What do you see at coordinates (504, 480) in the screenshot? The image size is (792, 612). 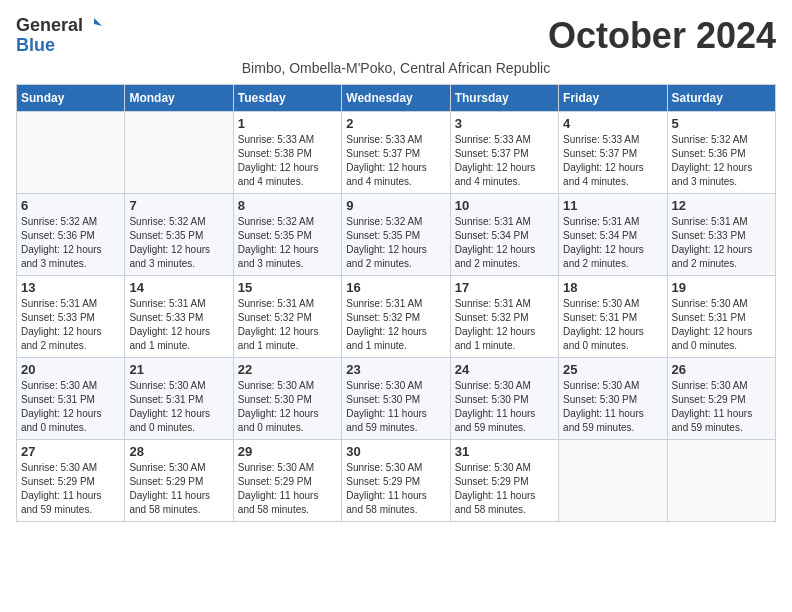 I see `calendar-cell: 31Sunrise: 5:30 AM Sunset: 5:29 PM Dayli…` at bounding box center [504, 480].